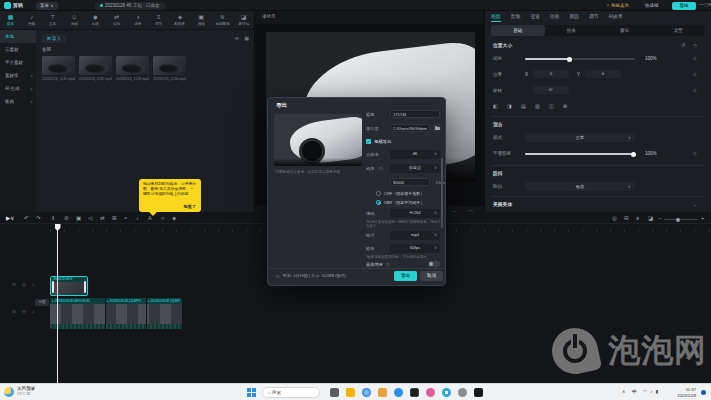 This screenshot has width=711, height=400. Describe the element at coordinates (551, 74) in the screenshot. I see `pos-x-field: 0` at that location.